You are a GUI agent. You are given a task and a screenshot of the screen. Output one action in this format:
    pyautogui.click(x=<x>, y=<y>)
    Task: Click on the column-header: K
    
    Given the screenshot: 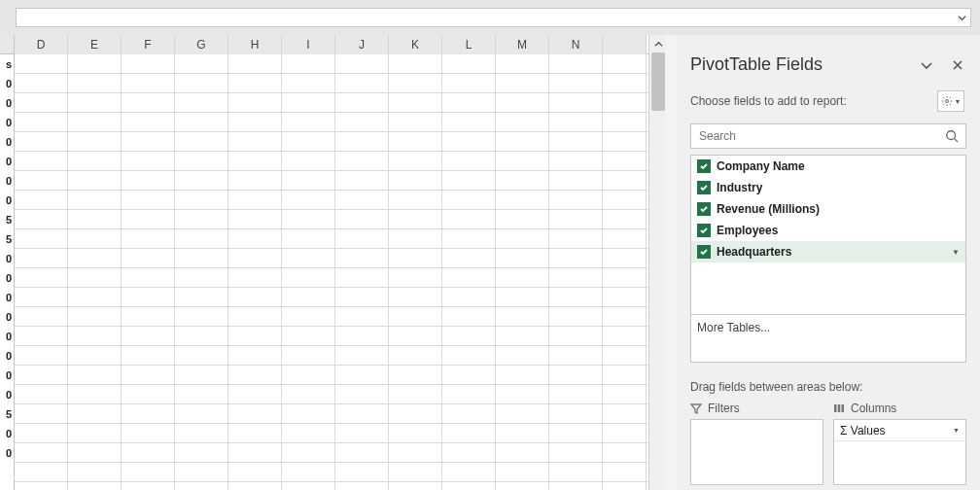 What is the action you would take?
    pyautogui.click(x=416, y=45)
    